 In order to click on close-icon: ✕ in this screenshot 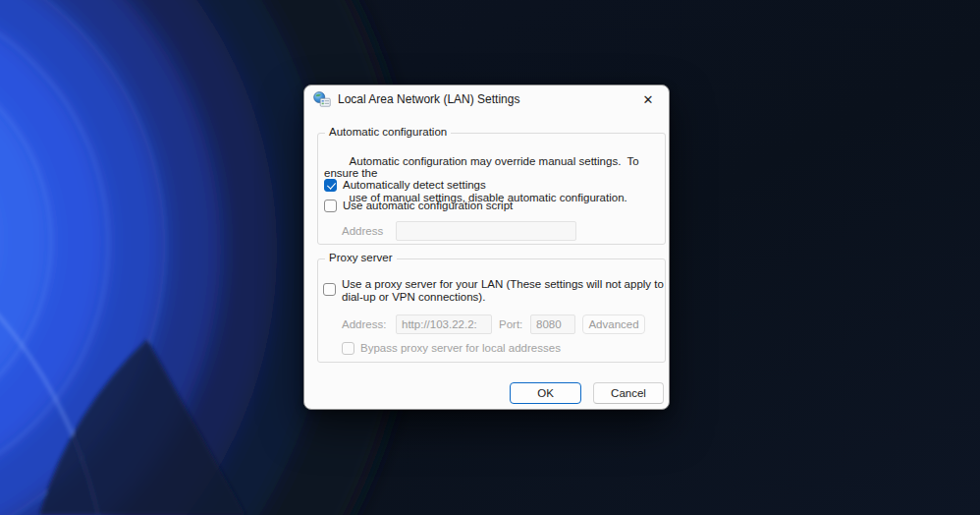, I will do `click(648, 100)`.